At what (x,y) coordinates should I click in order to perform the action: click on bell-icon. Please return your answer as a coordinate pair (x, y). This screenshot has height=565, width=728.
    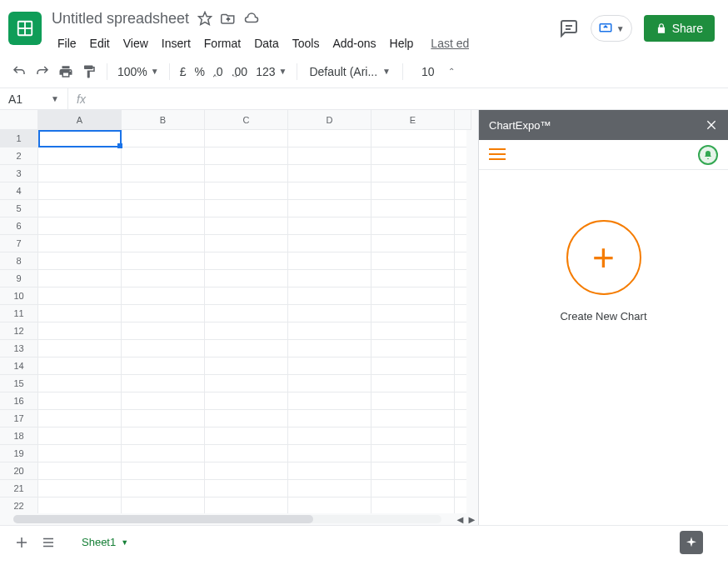
    Looking at the image, I should click on (708, 155).